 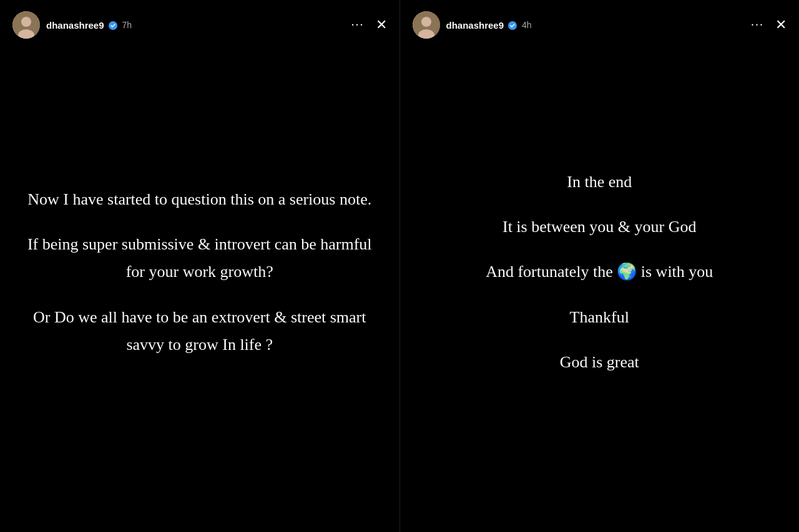 What do you see at coordinates (599, 25) in the screenshot?
I see `header-info: dhanashree94h` at bounding box center [599, 25].